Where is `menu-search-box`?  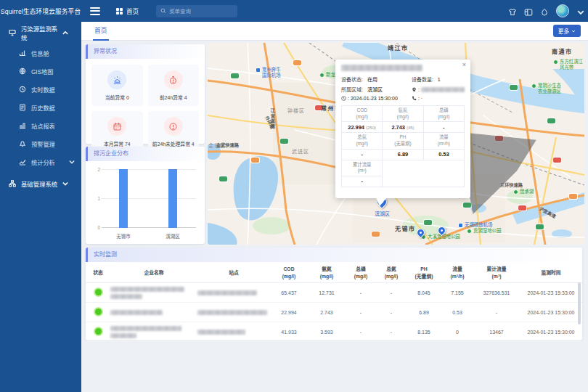 menu-search-box is located at coordinates (197, 12).